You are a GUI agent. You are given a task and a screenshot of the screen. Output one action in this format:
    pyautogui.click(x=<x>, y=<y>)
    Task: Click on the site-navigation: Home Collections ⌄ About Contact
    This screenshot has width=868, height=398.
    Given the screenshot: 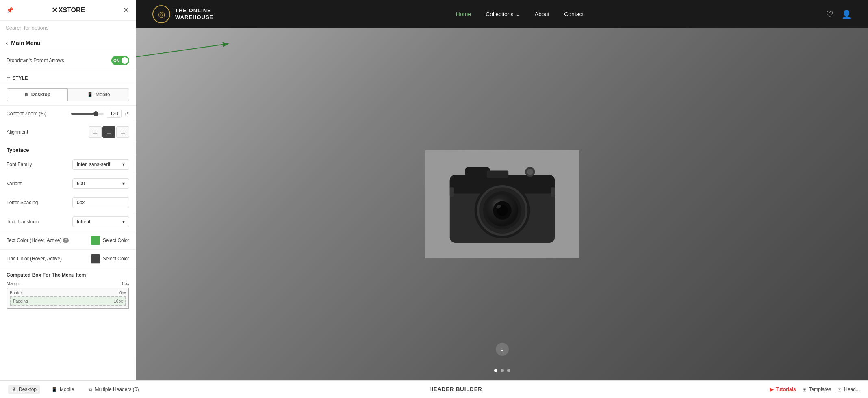 What is the action you would take?
    pyautogui.click(x=520, y=14)
    